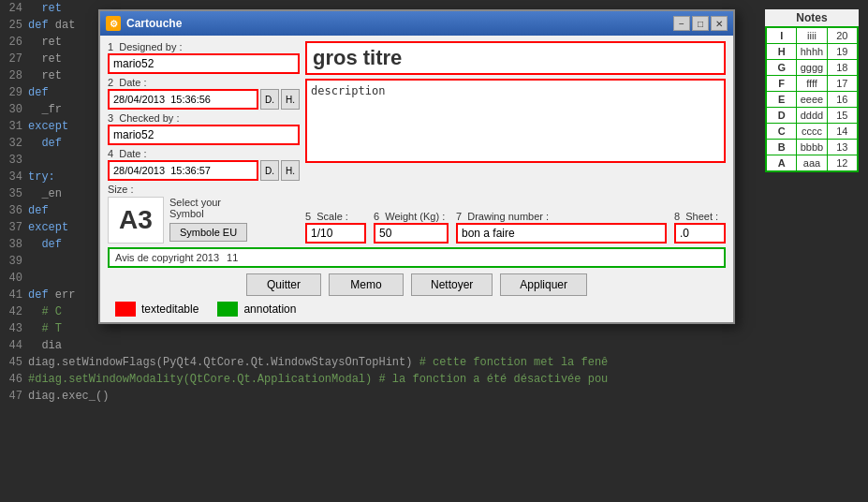 This screenshot has height=502, width=868. Describe the element at coordinates (257, 309) in the screenshot. I see `green-legend: annotation` at that location.